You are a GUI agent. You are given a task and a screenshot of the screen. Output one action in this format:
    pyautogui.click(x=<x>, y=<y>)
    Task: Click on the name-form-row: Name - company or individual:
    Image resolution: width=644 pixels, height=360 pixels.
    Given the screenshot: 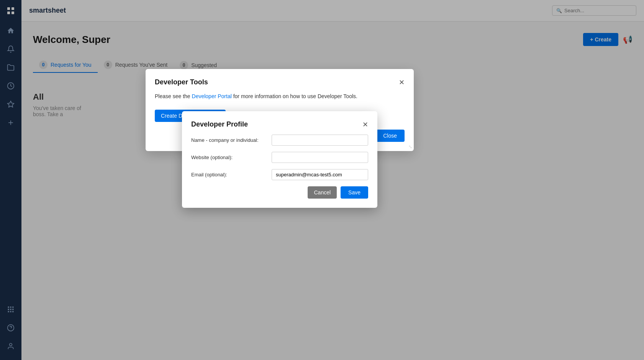 What is the action you would take?
    pyautogui.click(x=280, y=140)
    